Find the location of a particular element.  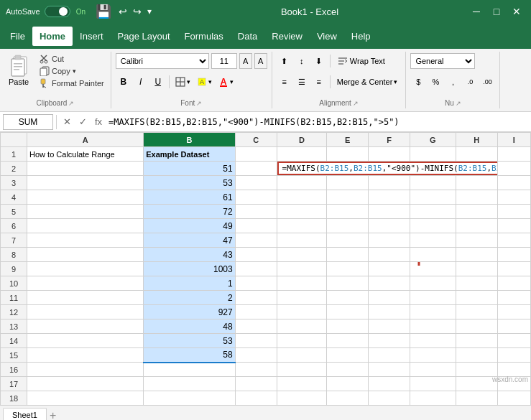

cell-e5 is located at coordinates (348, 212).